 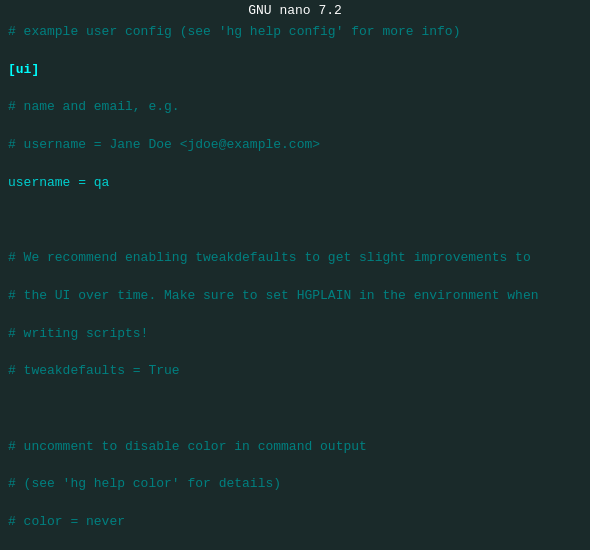 What do you see at coordinates (295, 484) in the screenshot?
I see `editor-line: # (see 'hg help color' for details)` at bounding box center [295, 484].